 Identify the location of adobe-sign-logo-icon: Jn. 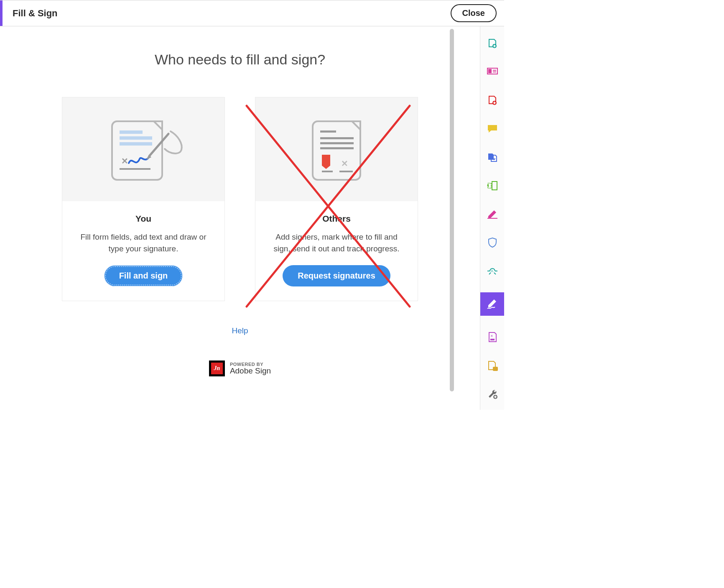
(217, 368).